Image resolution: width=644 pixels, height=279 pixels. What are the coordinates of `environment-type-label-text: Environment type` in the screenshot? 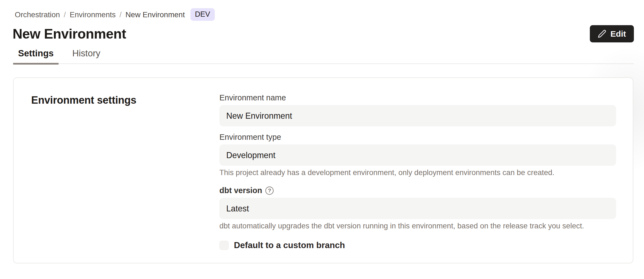 It's located at (250, 137).